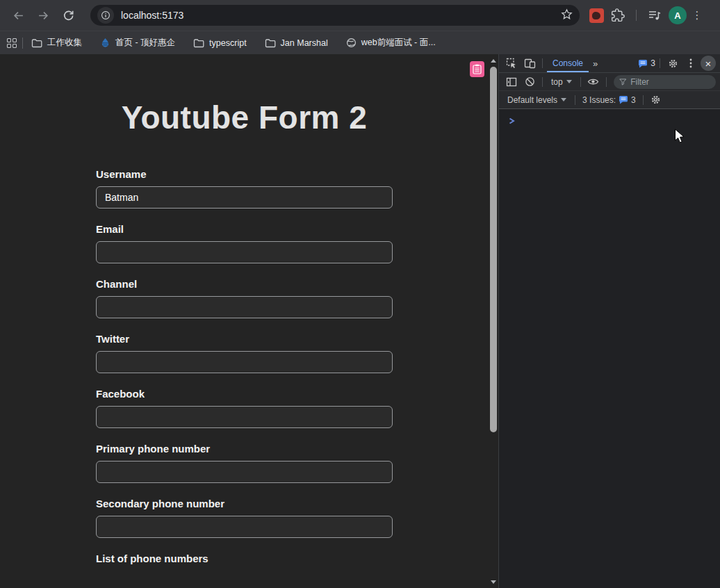  Describe the element at coordinates (477, 70) in the screenshot. I see `form-extension-badge` at that location.